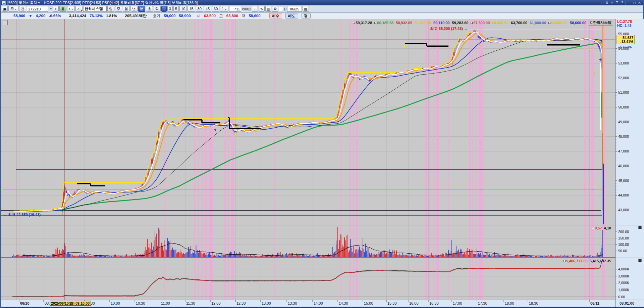 Image resolution: width=644 pixels, height=308 pixels. What do you see at coordinates (13, 9) in the screenshot?
I see `chart-type-select: 주▼` at bounding box center [13, 9].